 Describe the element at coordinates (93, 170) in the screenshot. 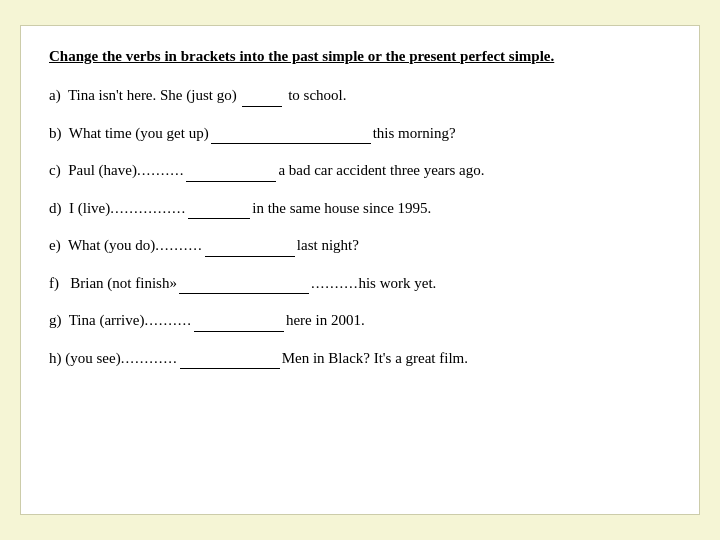

I see `item-c-text1: c) Paul (have)` at that location.